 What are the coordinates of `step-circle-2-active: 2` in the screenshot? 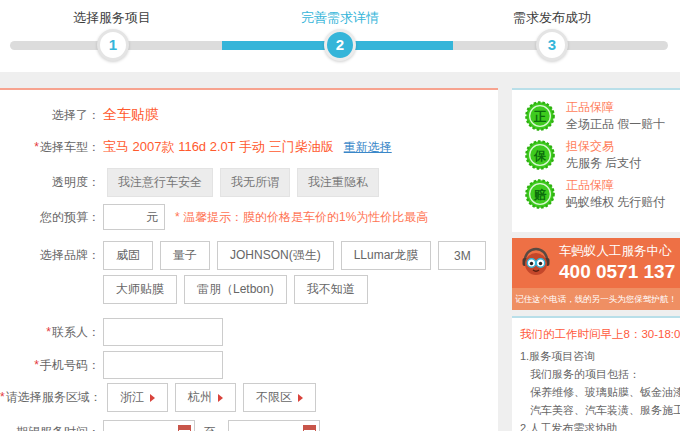 It's located at (340, 45).